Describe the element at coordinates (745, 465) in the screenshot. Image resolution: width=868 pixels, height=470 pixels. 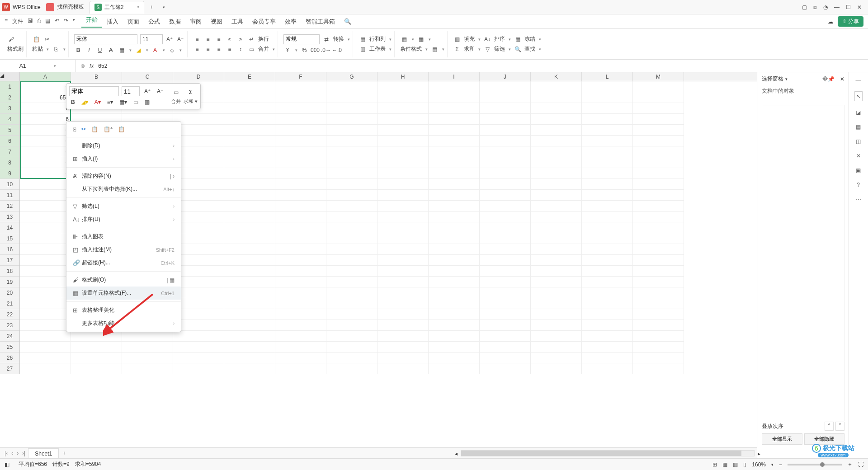
I see `view-read-icon: ▯` at that location.